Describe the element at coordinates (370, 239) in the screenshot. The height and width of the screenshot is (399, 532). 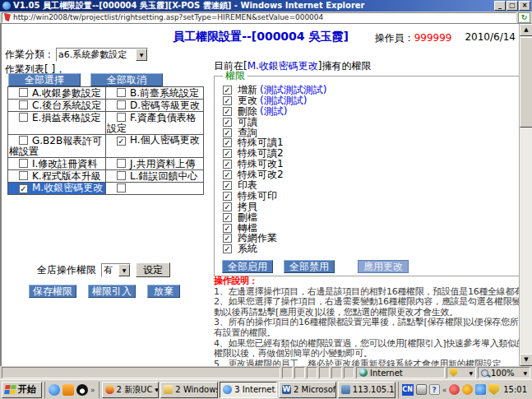
I see `permission-row: ✓跨網作業` at that location.